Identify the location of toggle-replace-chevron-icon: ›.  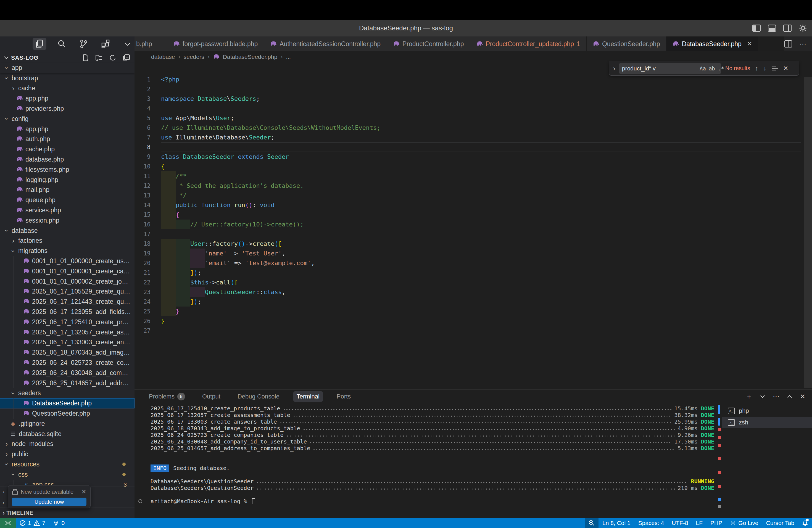
(614, 68).